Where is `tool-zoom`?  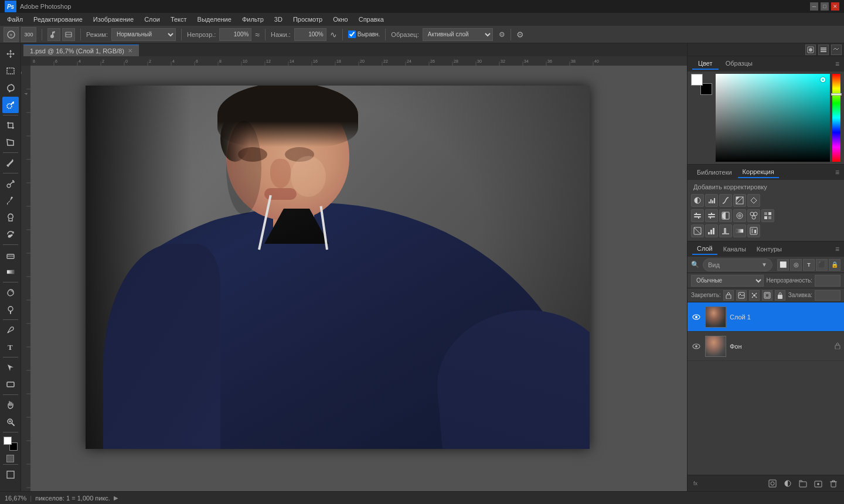 tool-zoom is located at coordinates (11, 422).